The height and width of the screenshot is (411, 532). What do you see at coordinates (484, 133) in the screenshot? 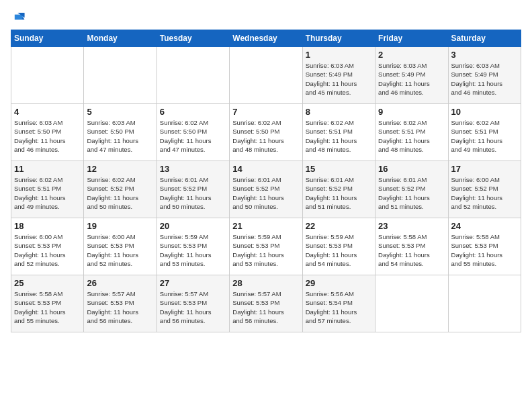
I see `calendar-cell: 10Sunrise: 6:02 AM Sunset: 5:51 PM Dayli…` at bounding box center [484, 133].